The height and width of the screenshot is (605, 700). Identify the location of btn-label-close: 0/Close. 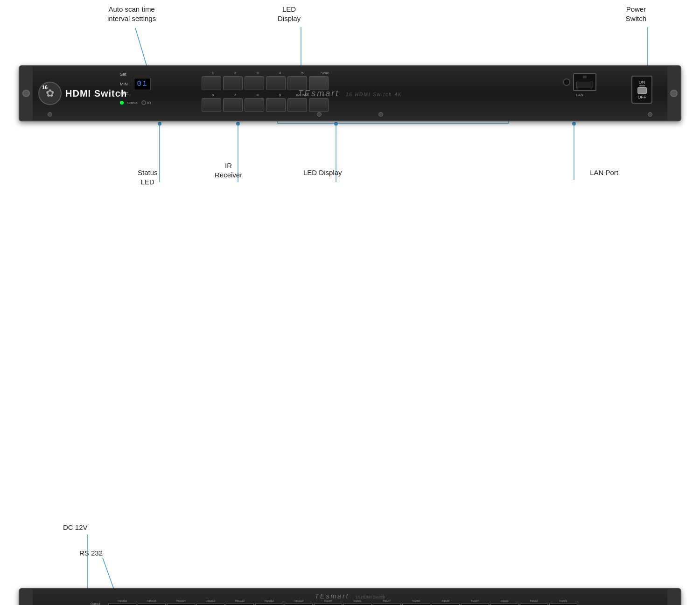
(302, 95).